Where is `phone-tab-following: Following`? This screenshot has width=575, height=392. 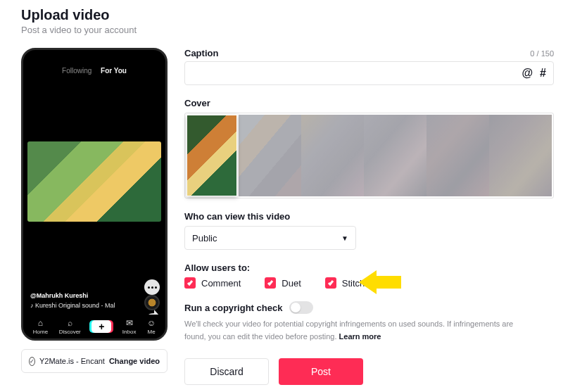
phone-tab-following: Following is located at coordinates (77, 70).